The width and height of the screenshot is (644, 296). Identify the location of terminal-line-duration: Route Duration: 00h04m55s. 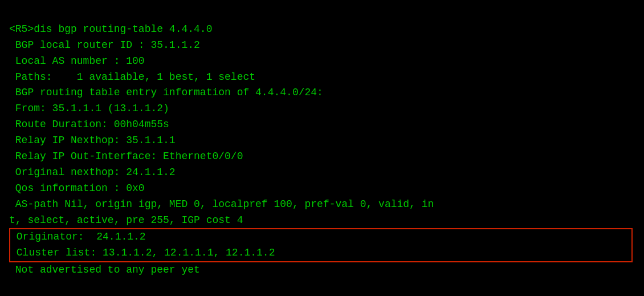
(322, 125).